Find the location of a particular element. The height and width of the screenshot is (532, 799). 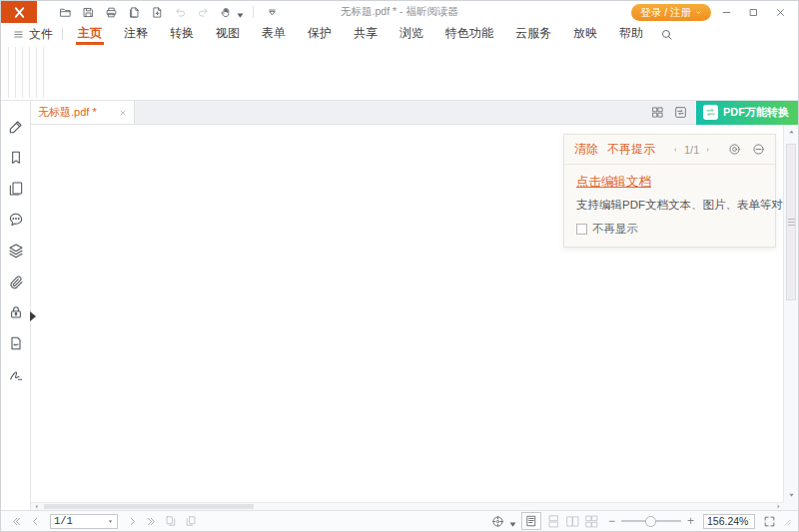

edit-document-link: 点击编辑文档 is located at coordinates (613, 182).